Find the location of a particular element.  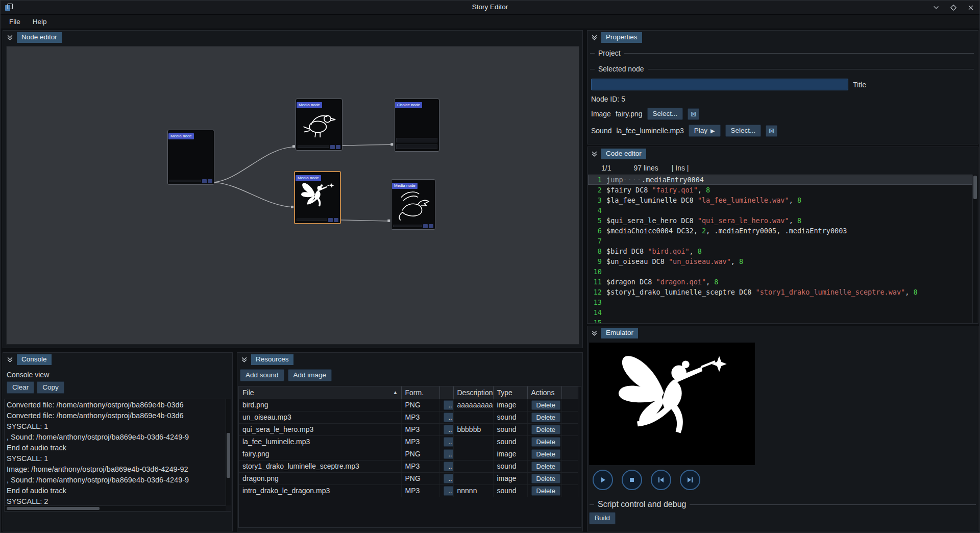

code-lines: 1jump····.mediaEntry00042$fairy DC8 "fai… is located at coordinates (780, 249).